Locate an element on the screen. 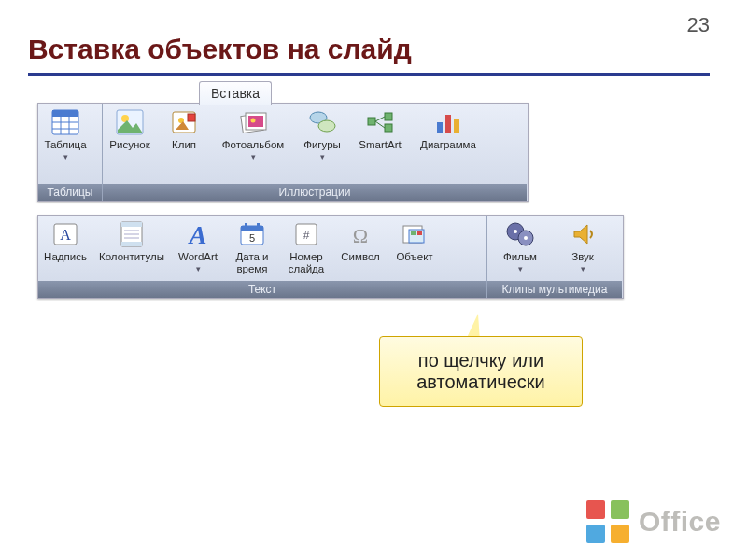  group-label-tables: Таблицы is located at coordinates (70, 192).